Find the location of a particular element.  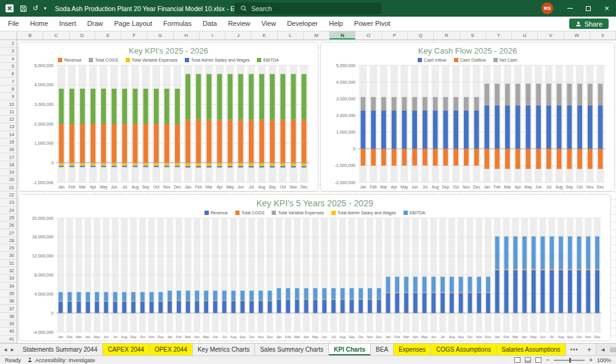

sheet-tab-salaries-assumptions: Salaries Assumptions is located at coordinates (531, 350).